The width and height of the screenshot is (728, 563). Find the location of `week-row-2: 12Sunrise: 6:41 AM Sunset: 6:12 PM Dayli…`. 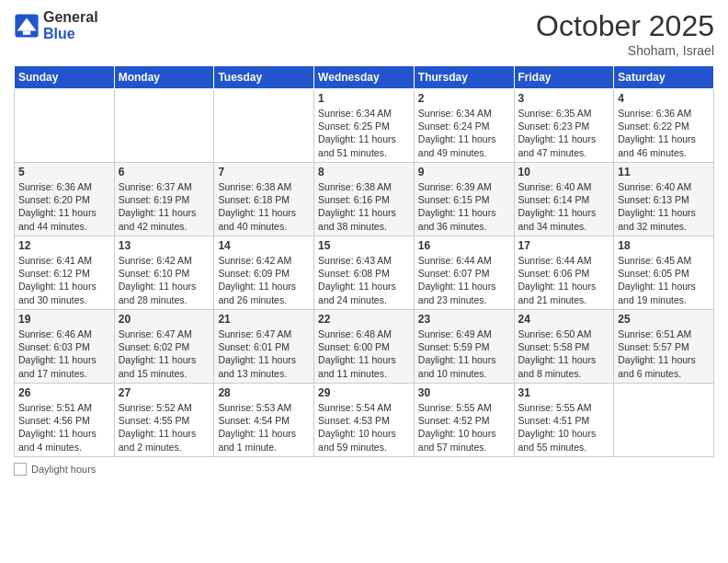

week-row-2: 12Sunrise: 6:41 AM Sunset: 6:12 PM Dayli… is located at coordinates (364, 273).